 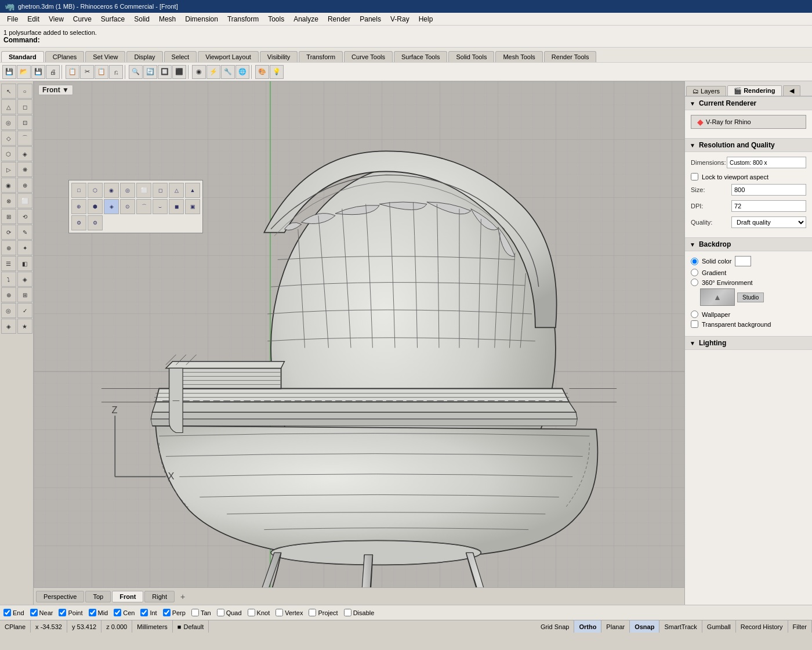 I want to click on tab-cplanes: CPlanes, so click(x=65, y=57).